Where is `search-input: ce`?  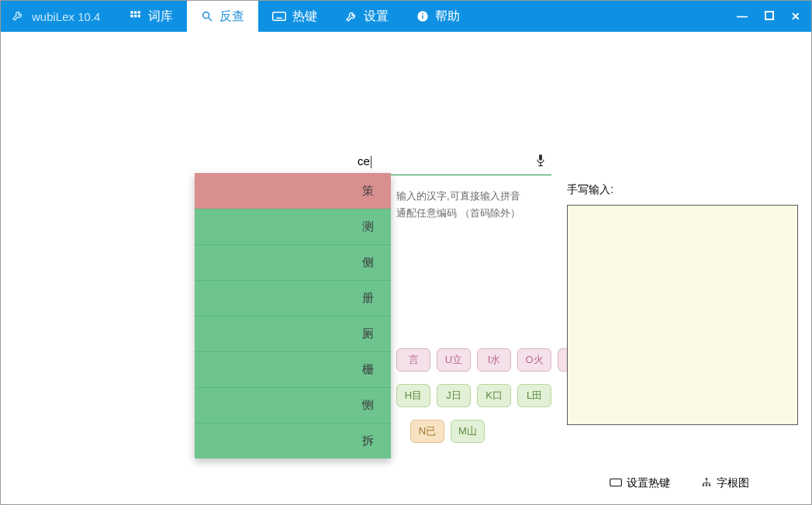
search-input: ce is located at coordinates (365, 161).